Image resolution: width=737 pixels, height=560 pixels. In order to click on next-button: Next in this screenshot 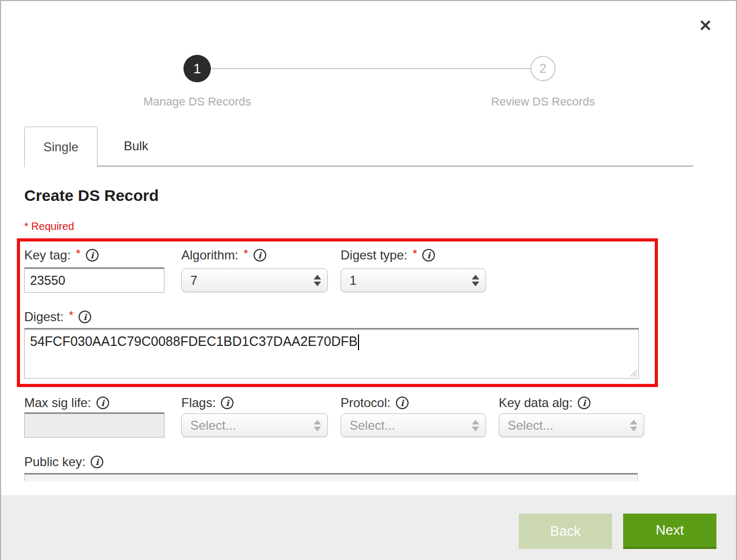, I will do `click(670, 532)`.